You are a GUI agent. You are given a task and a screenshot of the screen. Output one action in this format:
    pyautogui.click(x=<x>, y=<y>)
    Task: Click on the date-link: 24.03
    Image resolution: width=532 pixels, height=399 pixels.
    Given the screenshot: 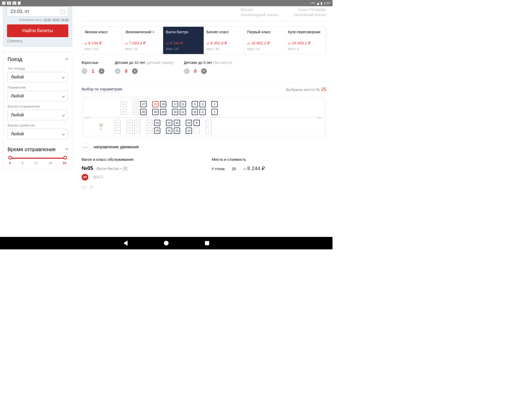 What is the action you would take?
    pyautogui.click(x=65, y=20)
    